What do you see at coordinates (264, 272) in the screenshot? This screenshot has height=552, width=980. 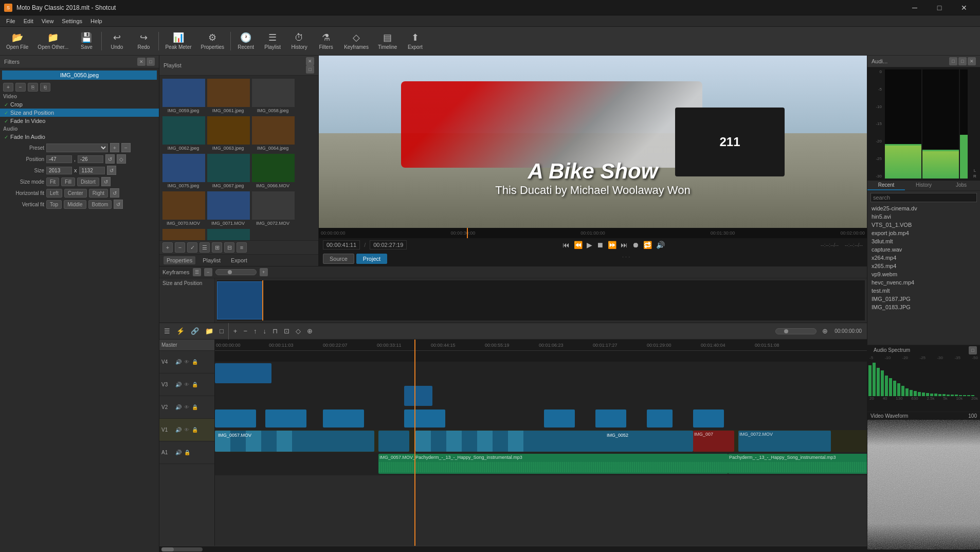 I see `keyframes-zoom-in: +` at bounding box center [264, 272].